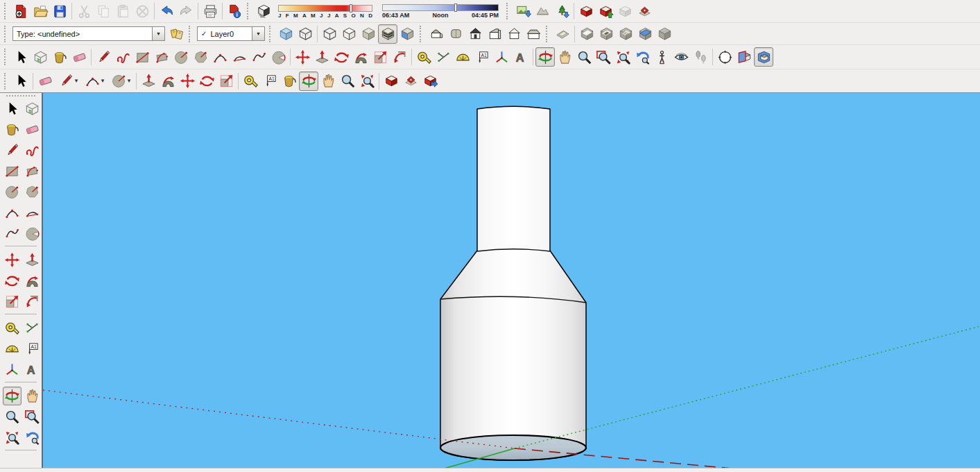 Image resolution: width=980 pixels, height=472 pixels. Describe the element at coordinates (210, 11) in the screenshot. I see `print-button` at that location.